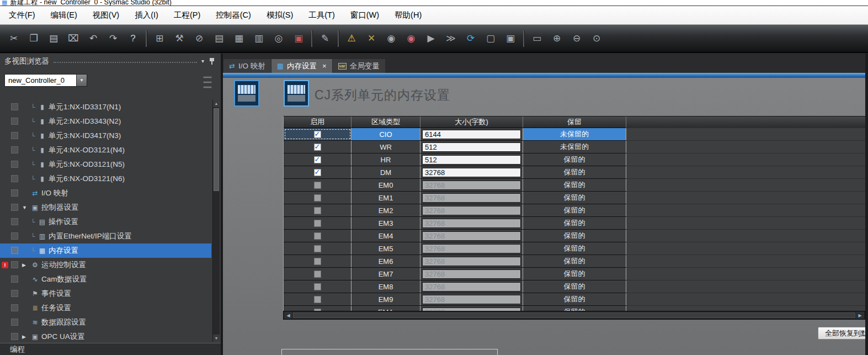 The height and width of the screenshot is (355, 868). I want to click on table-row: EM5 保留的, so click(574, 248).